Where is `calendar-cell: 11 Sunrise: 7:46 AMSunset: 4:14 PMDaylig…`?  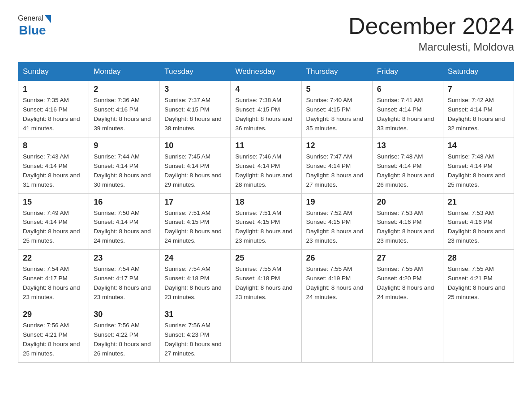
calendar-cell: 11 Sunrise: 7:46 AMSunset: 4:14 PMDaylig… is located at coordinates (266, 165).